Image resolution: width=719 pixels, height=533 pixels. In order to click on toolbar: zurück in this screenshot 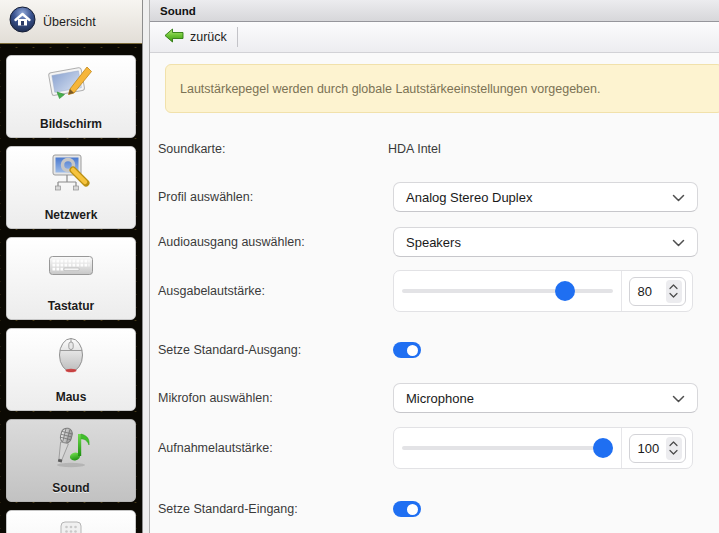, I will do `click(434, 38)`.